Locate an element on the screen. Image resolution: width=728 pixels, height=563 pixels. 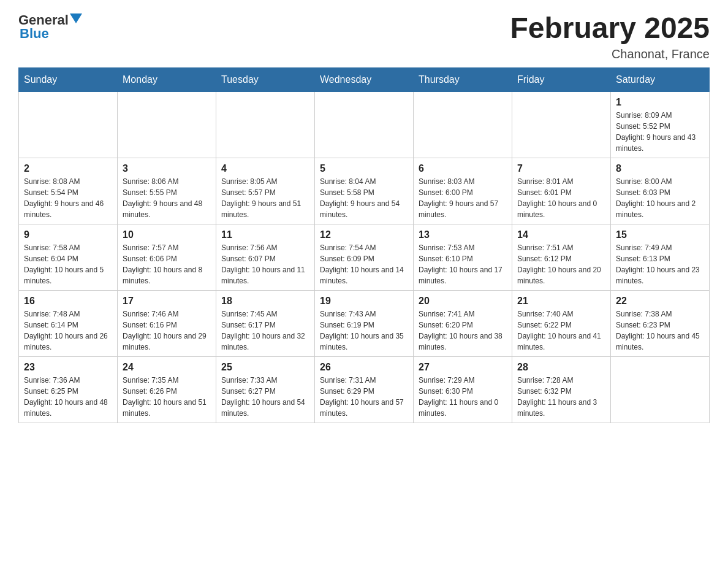
calendar-cell: 8Sunrise: 8:00 AMSunset: 6:03 PMDaylight… is located at coordinates (661, 191).